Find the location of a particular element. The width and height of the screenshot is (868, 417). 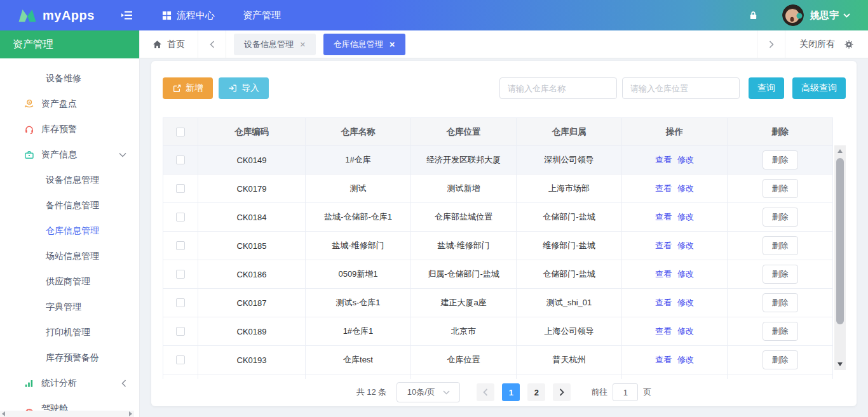

sidebar-item-device-repair: 设备维修 is located at coordinates (70, 79).